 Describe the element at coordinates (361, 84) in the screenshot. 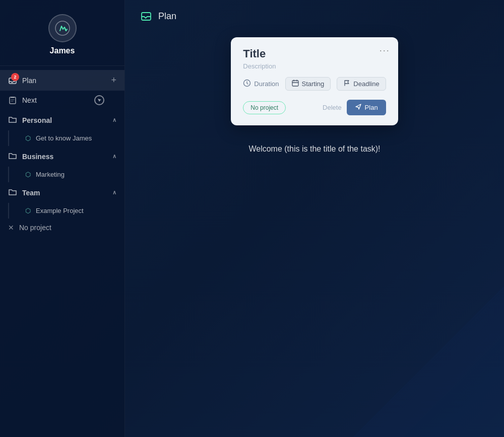

I see `deadline-button: Deadline` at that location.